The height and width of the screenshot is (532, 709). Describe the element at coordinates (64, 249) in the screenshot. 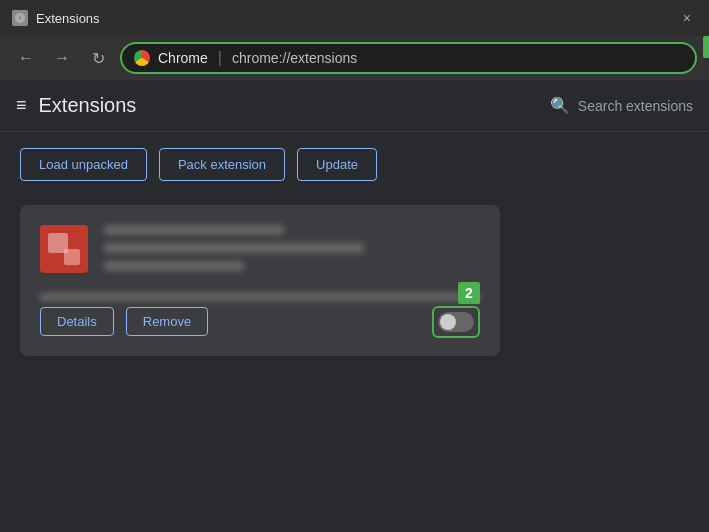

I see `extension-icon` at that location.